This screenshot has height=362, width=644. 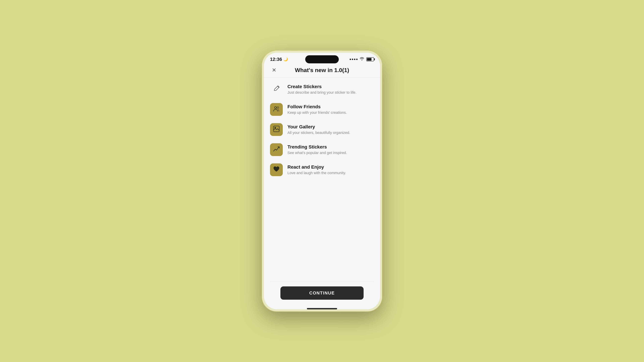 I want to click on header: ✕ What's new in 1.0(1), so click(x=322, y=70).